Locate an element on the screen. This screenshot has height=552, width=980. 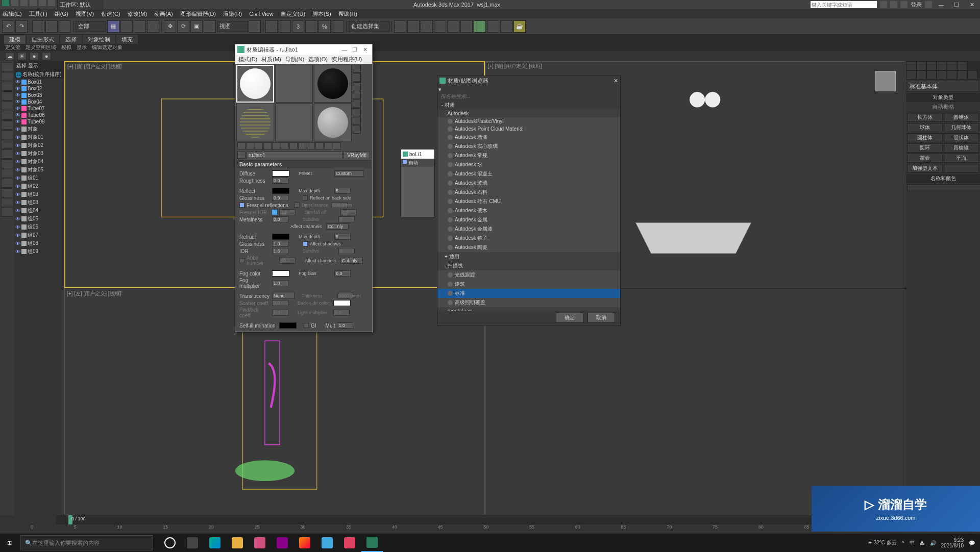
sub-autodesk: - Autodesk is located at coordinates (529, 113).